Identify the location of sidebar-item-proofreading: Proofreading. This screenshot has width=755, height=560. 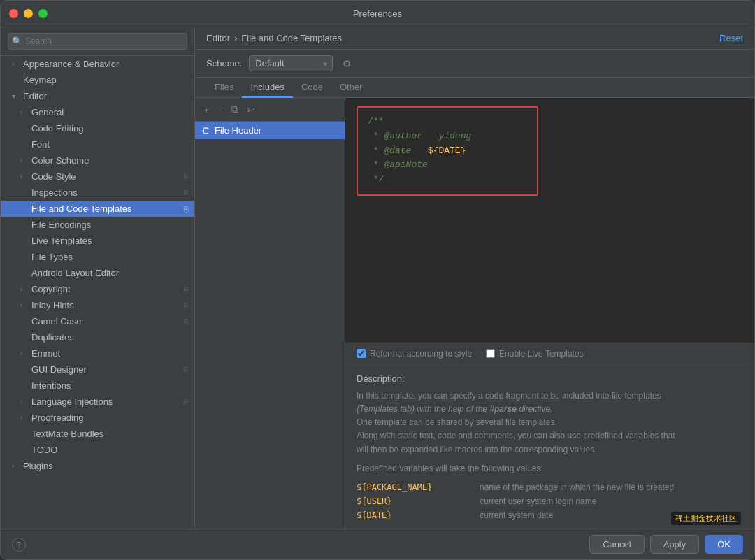
(98, 418).